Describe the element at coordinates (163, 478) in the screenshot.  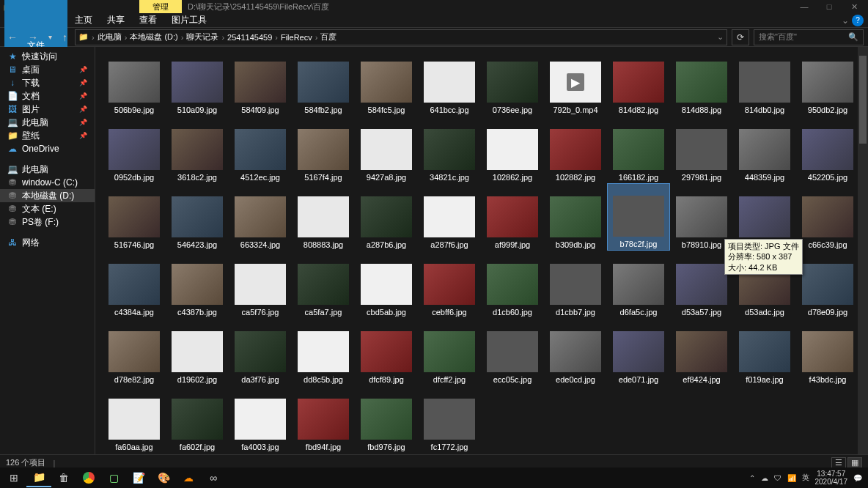
I see `taskbar-app1: 🎨` at that location.